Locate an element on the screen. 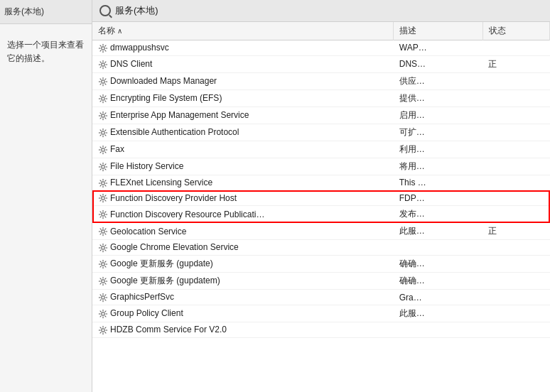  service-name: Google 更新服务 (gupdate) is located at coordinates (162, 263).